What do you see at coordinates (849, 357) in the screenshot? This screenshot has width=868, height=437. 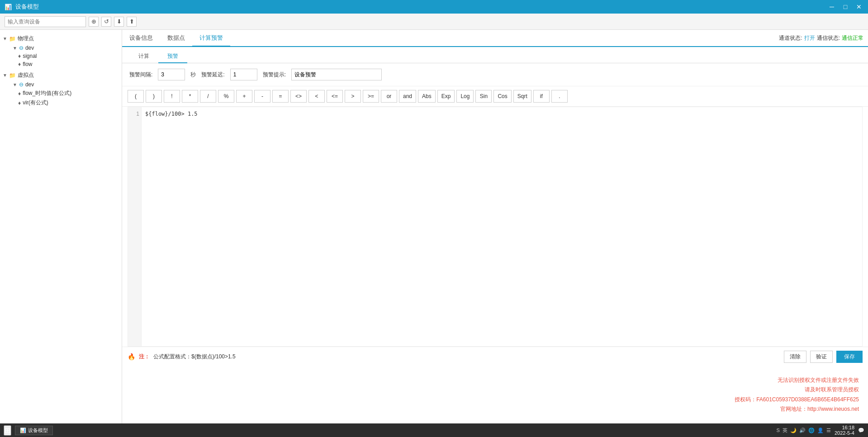 I see `save-button: 保存` at bounding box center [849, 357].